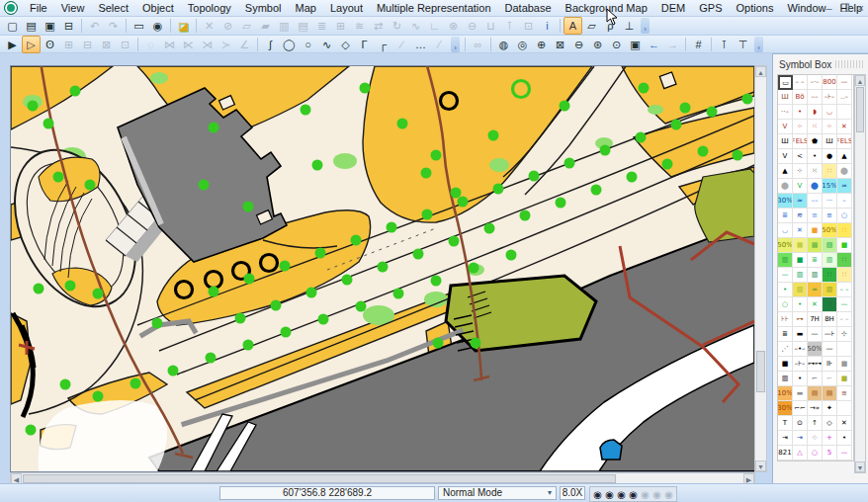 This screenshot has height=502, width=868. I want to click on symbol-cell: ––, so click(815, 97).